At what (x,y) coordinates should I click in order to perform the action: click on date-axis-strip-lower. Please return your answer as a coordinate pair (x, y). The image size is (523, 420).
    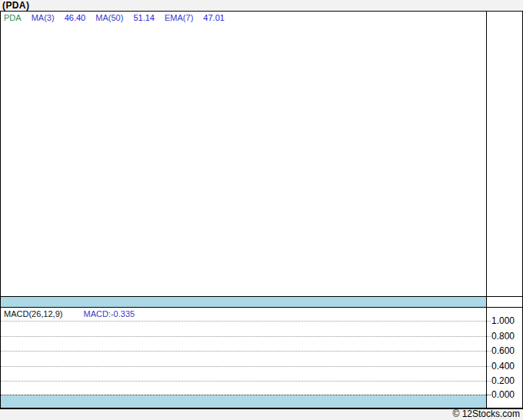
    Looking at the image, I should click on (243, 402).